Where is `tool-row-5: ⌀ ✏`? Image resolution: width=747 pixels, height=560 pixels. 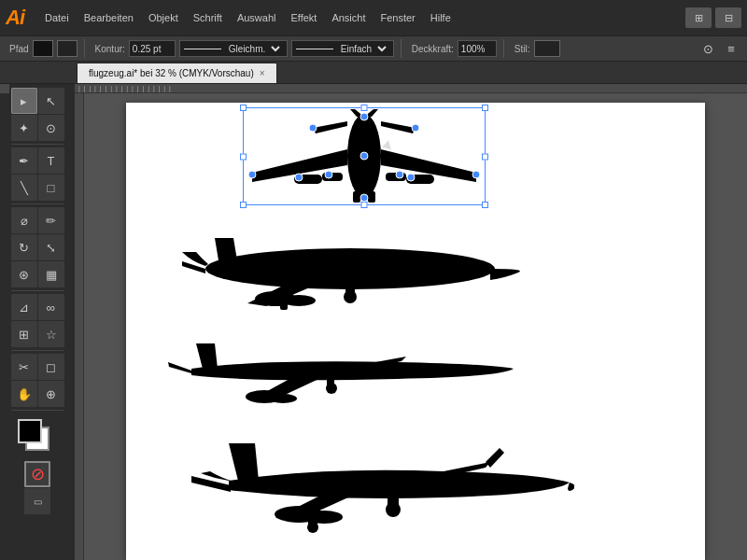 tool-row-5: ⌀ ✏ is located at coordinates (37, 220).